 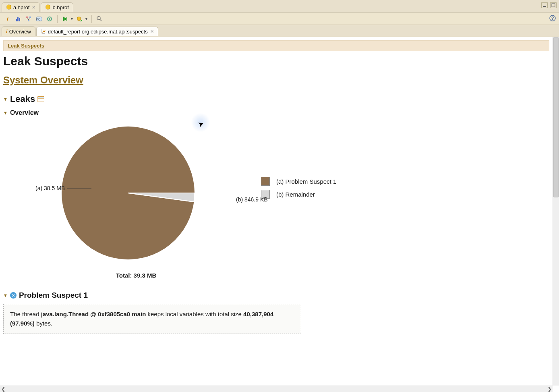 I want to click on tab-label: default_report org.eclipse.mat.api:suspe…, so click(x=98, y=31).